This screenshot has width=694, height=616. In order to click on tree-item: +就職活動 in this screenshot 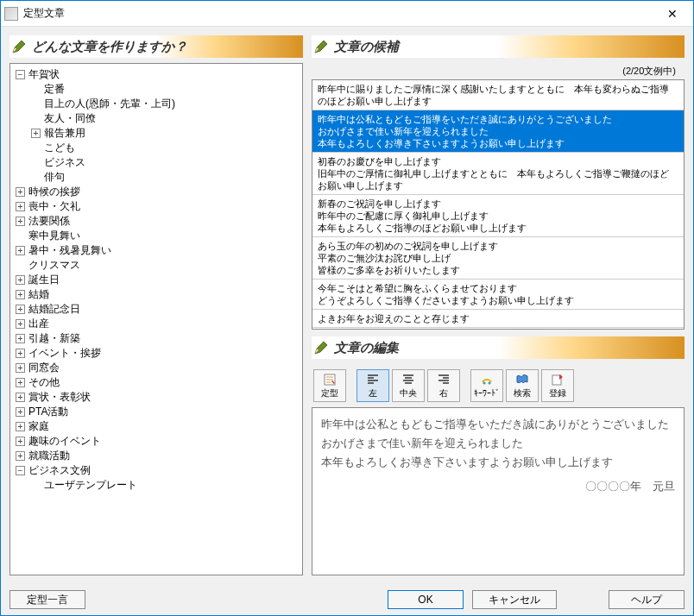, I will do `click(156, 456)`.